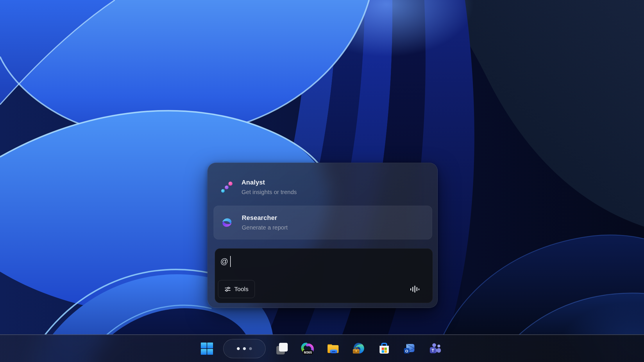  Describe the element at coordinates (384, 349) in the screenshot. I see `microsoft-store-icon` at that location.